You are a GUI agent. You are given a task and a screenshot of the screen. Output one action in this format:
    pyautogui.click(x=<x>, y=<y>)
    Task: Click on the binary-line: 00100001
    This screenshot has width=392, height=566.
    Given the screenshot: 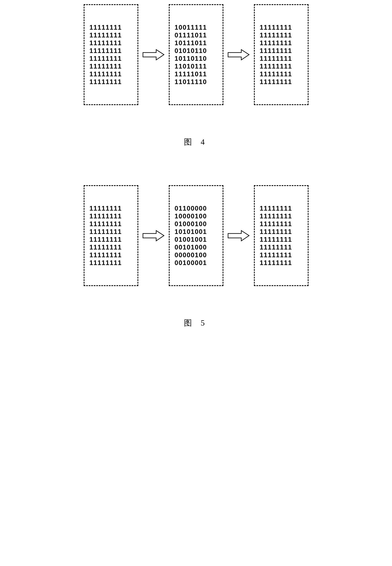 What is the action you would take?
    pyautogui.click(x=196, y=263)
    